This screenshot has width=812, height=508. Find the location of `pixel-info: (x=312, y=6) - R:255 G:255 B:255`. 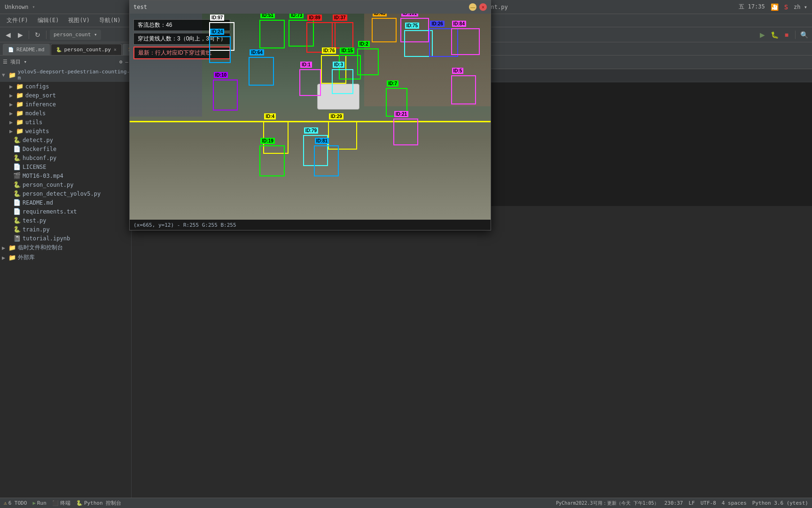

pixel-info: (x=312, y=6) - R:255 G:255 B:255 is located at coordinates (185, 225).